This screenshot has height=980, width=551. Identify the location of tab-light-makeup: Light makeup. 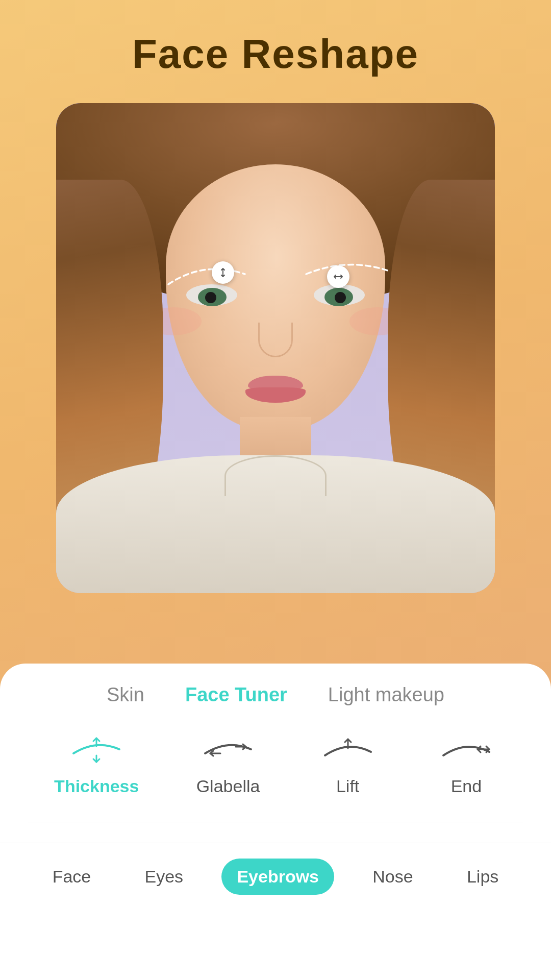
(386, 695).